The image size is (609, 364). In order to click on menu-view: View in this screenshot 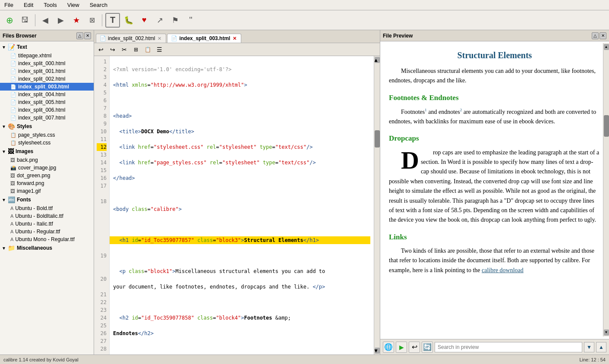, I will do `click(73, 5)`.